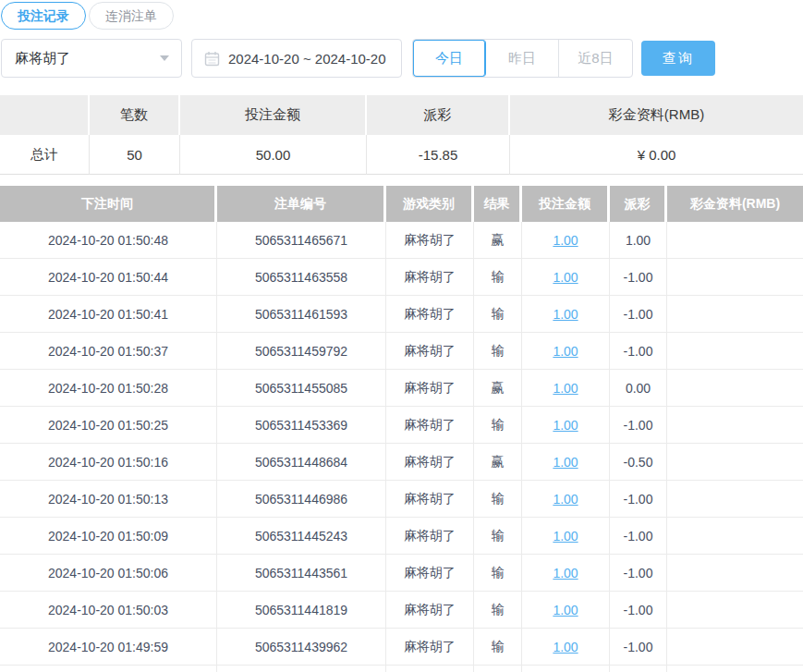 Image resolution: width=803 pixels, height=672 pixels. I want to click on bet-time-cell: 2024-10-20 01:50:25, so click(109, 425).